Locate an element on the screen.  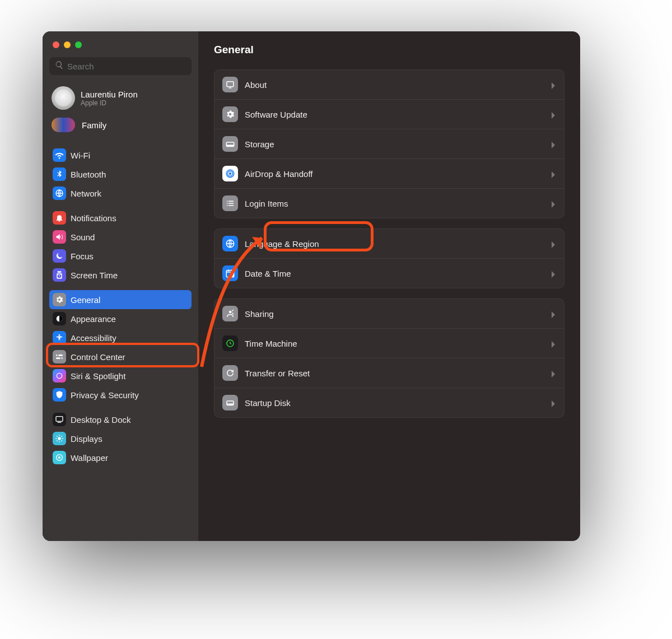
row-transfer-reset: Transfer or Reset is located at coordinates (389, 373).